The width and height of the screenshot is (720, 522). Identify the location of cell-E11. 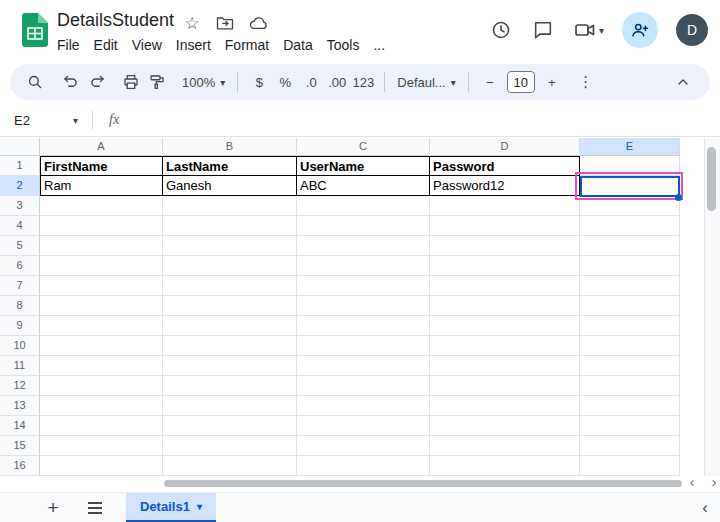
(630, 366).